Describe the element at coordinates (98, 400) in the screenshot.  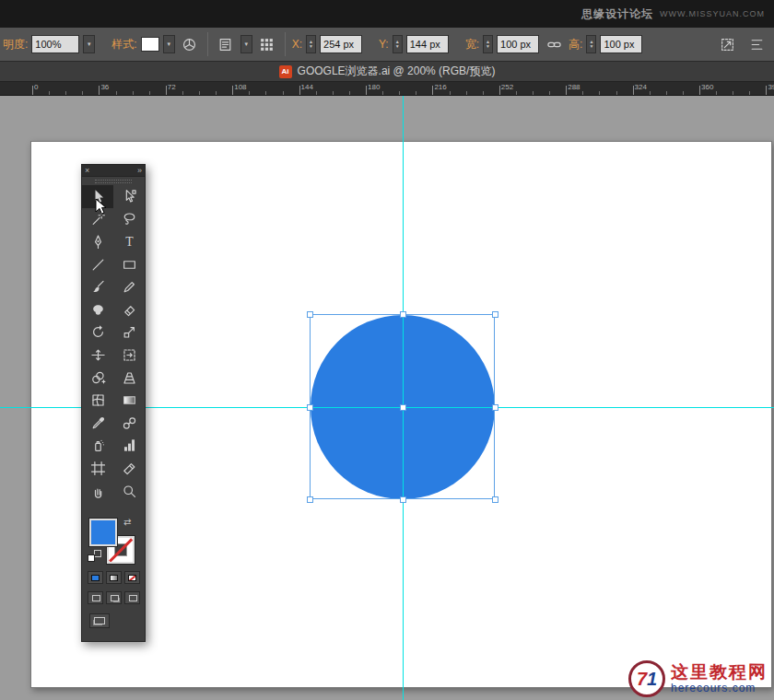
I see `mesh-tool` at that location.